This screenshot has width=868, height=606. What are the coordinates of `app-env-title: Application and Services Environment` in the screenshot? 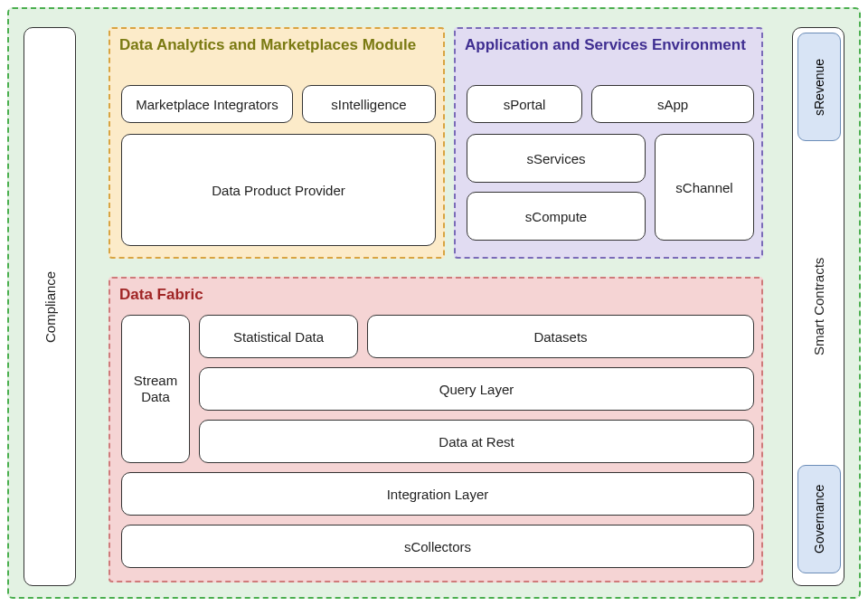 It's located at (609, 43).